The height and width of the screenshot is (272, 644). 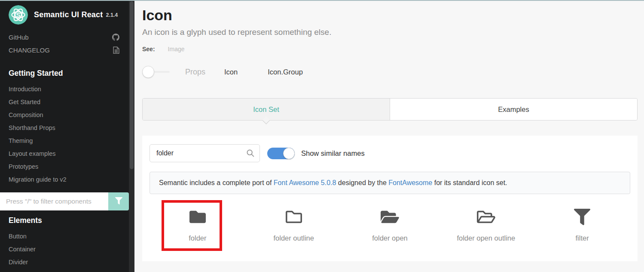 I want to click on sidebar-link-github: GitHub, so click(x=64, y=37).